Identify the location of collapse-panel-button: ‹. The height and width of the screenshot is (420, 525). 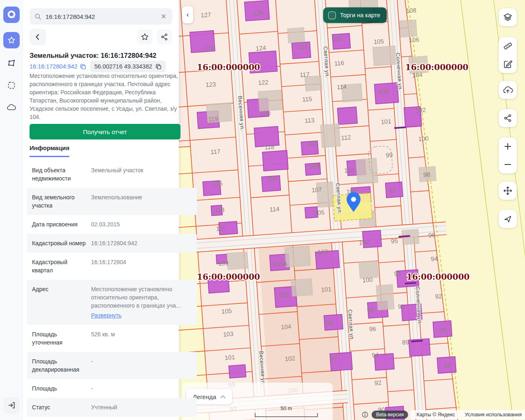
(188, 15).